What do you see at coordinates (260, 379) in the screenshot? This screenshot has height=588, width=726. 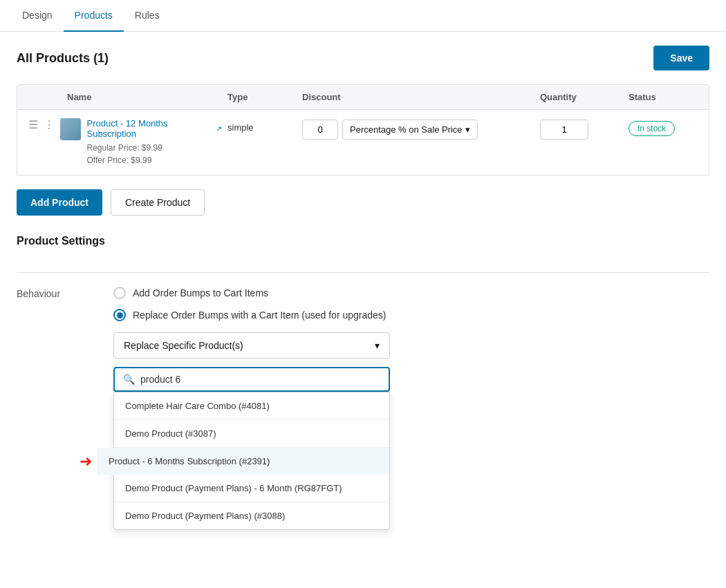 I see `search-input` at bounding box center [260, 379].